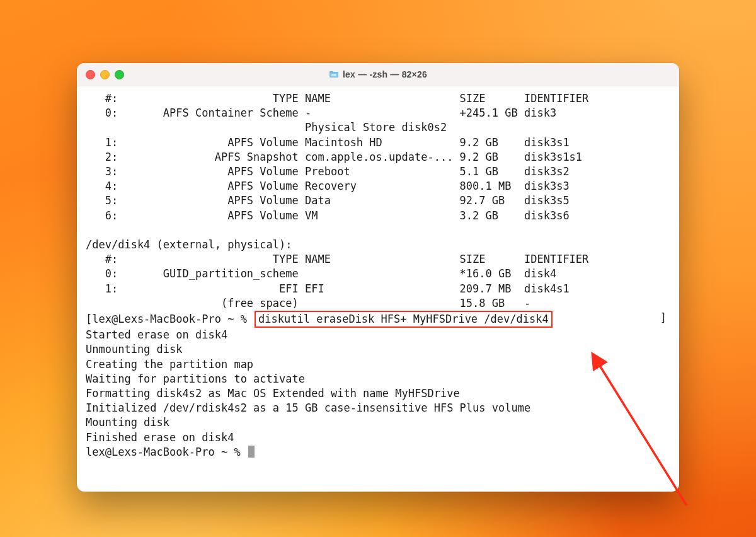 The height and width of the screenshot is (537, 756). What do you see at coordinates (378, 335) in the screenshot?
I see `output-line: Started erase on disk4` at bounding box center [378, 335].